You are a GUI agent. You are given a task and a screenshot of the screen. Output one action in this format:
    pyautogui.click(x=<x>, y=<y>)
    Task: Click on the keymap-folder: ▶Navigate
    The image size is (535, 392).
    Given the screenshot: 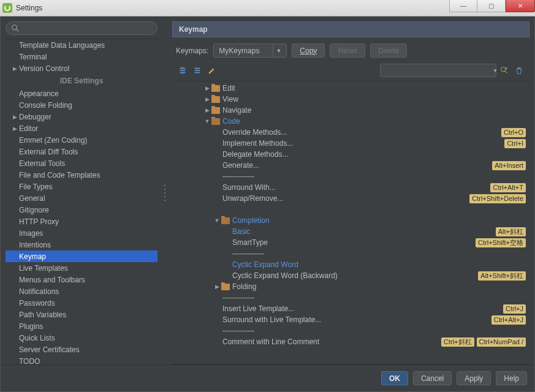 What is the action you would take?
    pyautogui.click(x=351, y=110)
    